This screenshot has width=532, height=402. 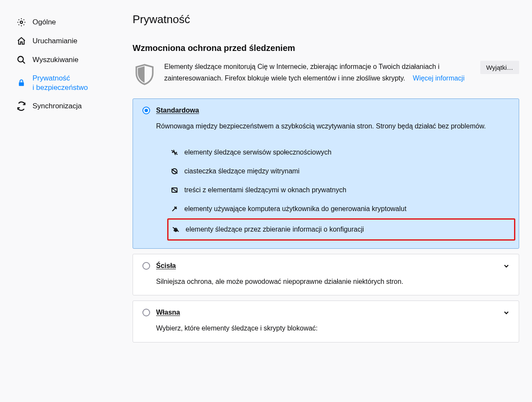 What do you see at coordinates (326, 321) in the screenshot?
I see `option-custom: Własna Wybierz, które elementy śledzące …` at bounding box center [326, 321].